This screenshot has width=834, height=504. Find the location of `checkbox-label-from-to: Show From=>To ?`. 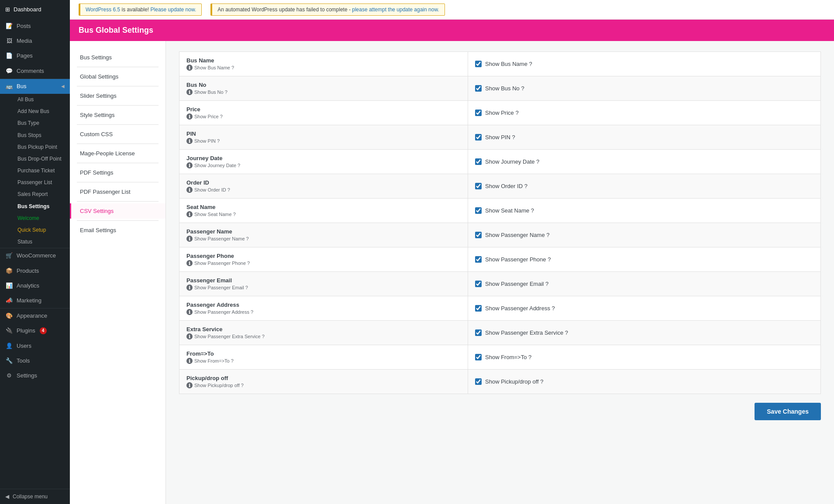

checkbox-label-from-to: Show From=>To ? is located at coordinates (644, 357).